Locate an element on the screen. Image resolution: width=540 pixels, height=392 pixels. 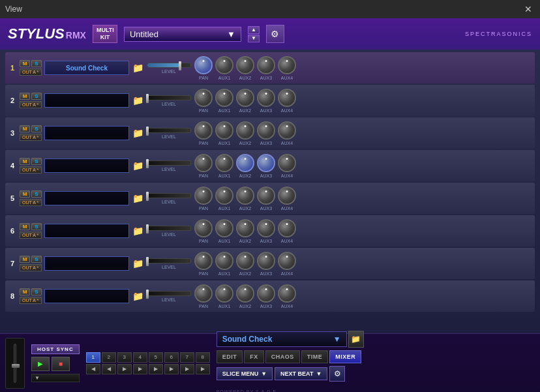
master-fader is located at coordinates (15, 363).